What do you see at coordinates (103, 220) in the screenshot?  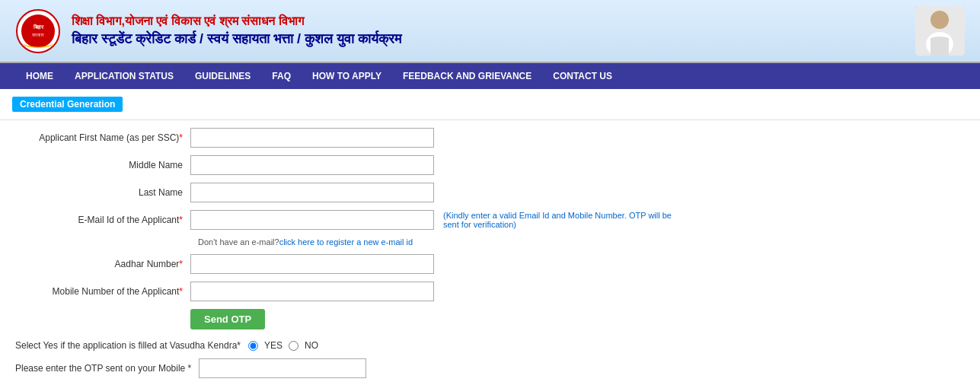 I see `email-label: E-Mail Id of the Applicant*` at bounding box center [103, 220].